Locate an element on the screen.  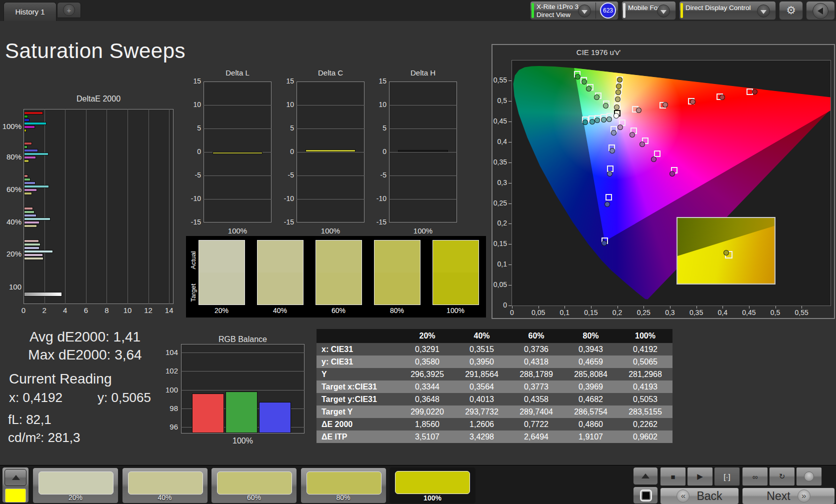
delta_l-bar is located at coordinates (238, 153).